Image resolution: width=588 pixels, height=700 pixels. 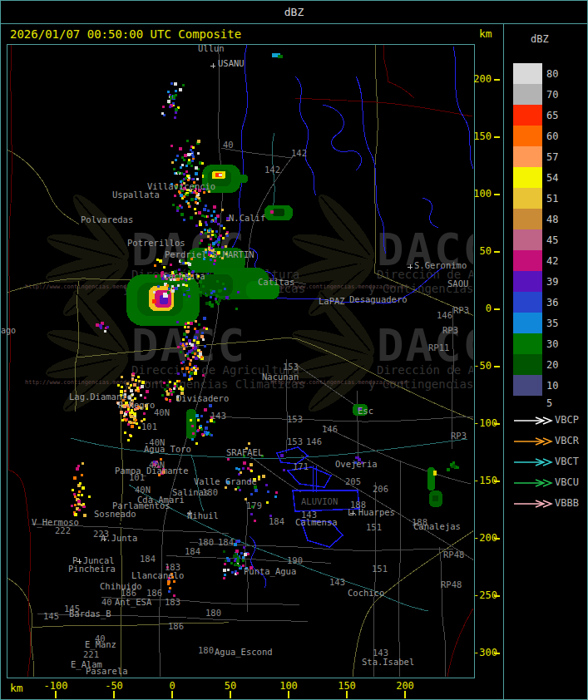 I want to click on map-label: 206, so click(x=381, y=489).